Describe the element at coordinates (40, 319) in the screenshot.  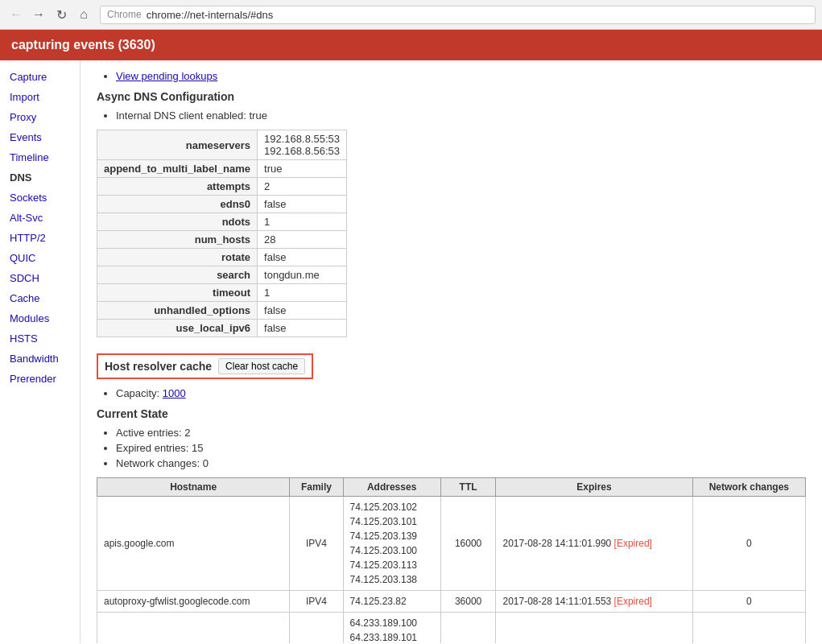
I see `sidebar-item-modules: Modules` at that location.